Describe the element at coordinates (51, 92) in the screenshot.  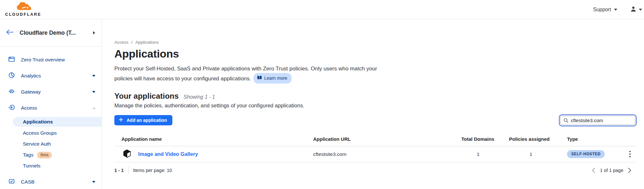
I see `sidebar-item-gateway: Gateway` at that location.